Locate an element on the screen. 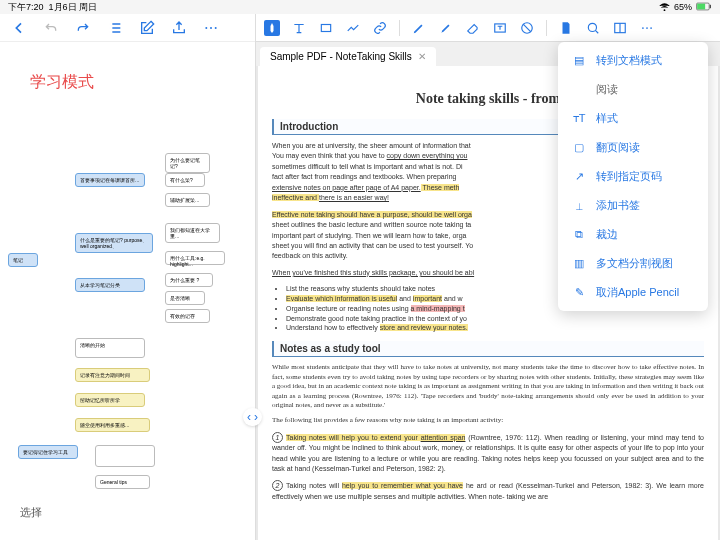 This screenshot has height=540, width=720. pen-tool-button is located at coordinates (419, 28).